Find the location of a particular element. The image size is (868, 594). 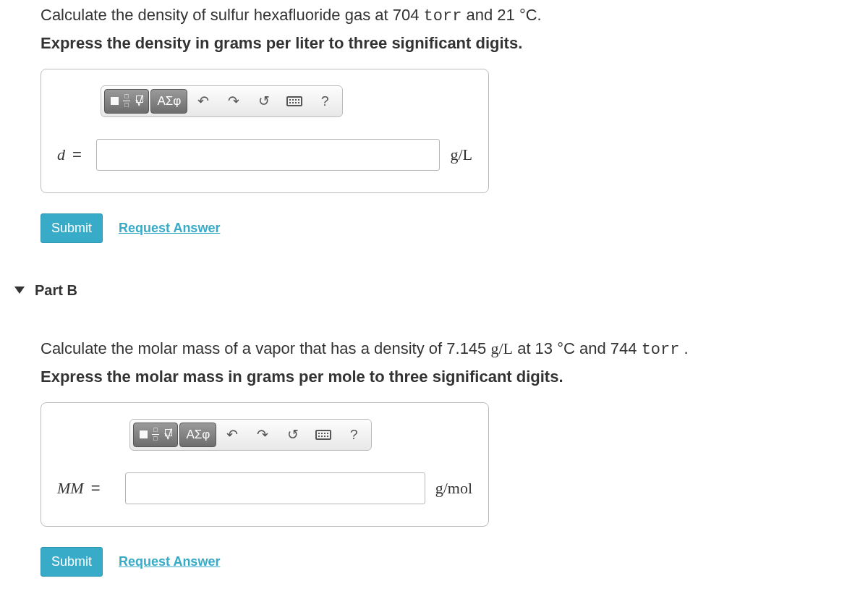

partB-question: Calculate the molar mass of a vapor that… is located at coordinates (447, 350).